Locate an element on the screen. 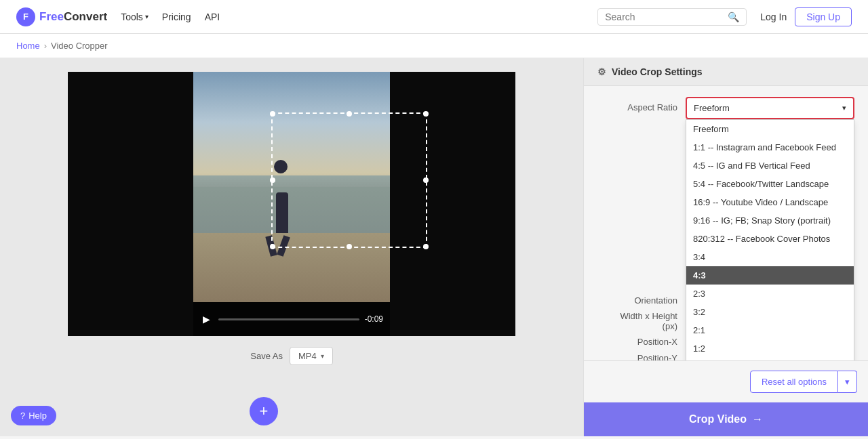 Image resolution: width=868 pixels, height=439 pixels. search-input is located at coordinates (665, 17).